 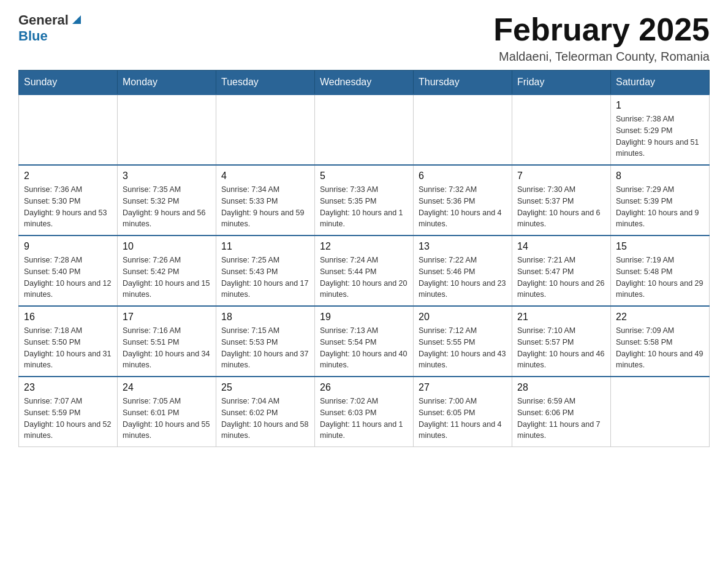 What do you see at coordinates (660, 207) in the screenshot?
I see `day-info: Sunrise: 7:29 AM Sunset: 5:39 PM Dayligh…` at bounding box center [660, 207].